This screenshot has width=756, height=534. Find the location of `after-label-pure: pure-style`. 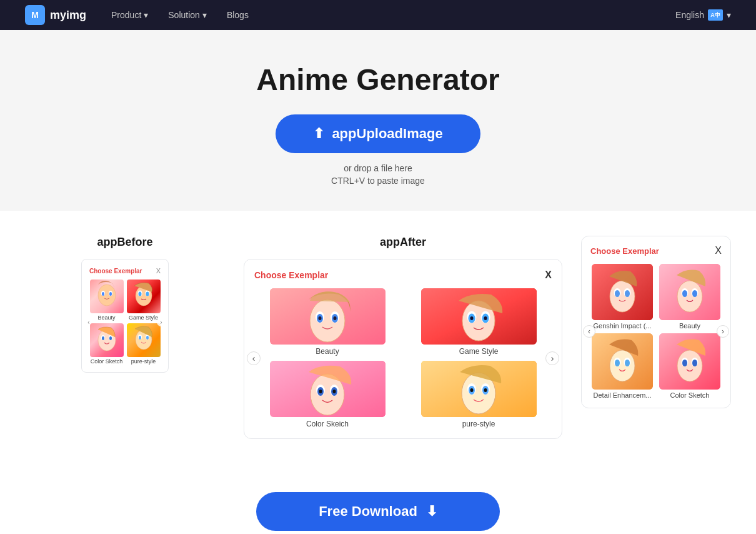

after-label-pure: pure-style is located at coordinates (479, 424).